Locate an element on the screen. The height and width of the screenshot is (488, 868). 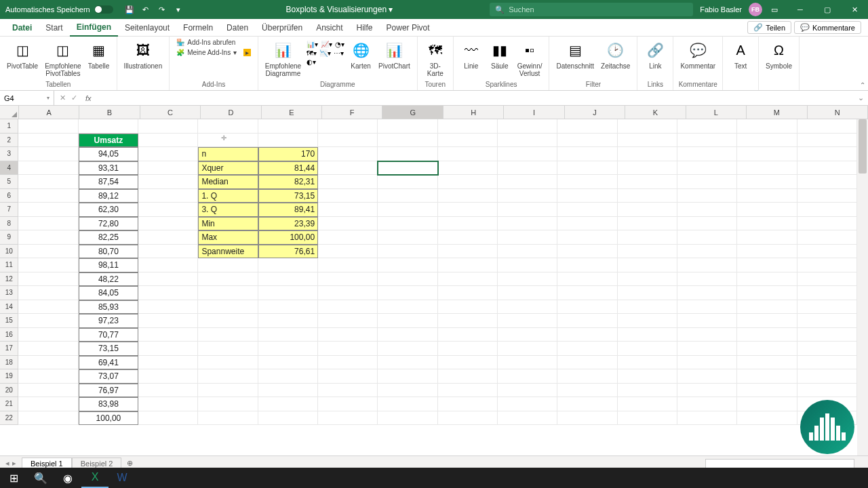
row-header-18: 18 is located at coordinates (9, 363).